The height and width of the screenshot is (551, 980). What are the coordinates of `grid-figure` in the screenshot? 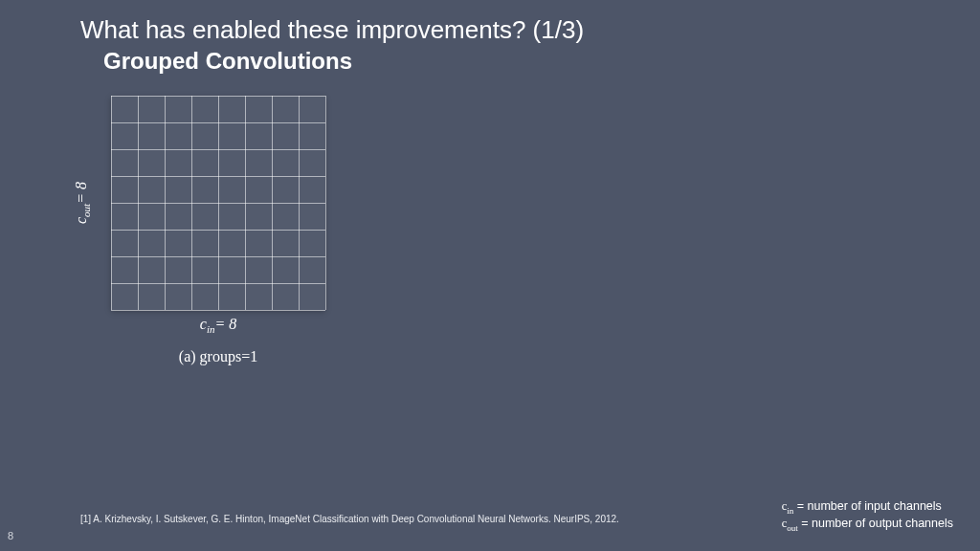 It's located at (218, 203).